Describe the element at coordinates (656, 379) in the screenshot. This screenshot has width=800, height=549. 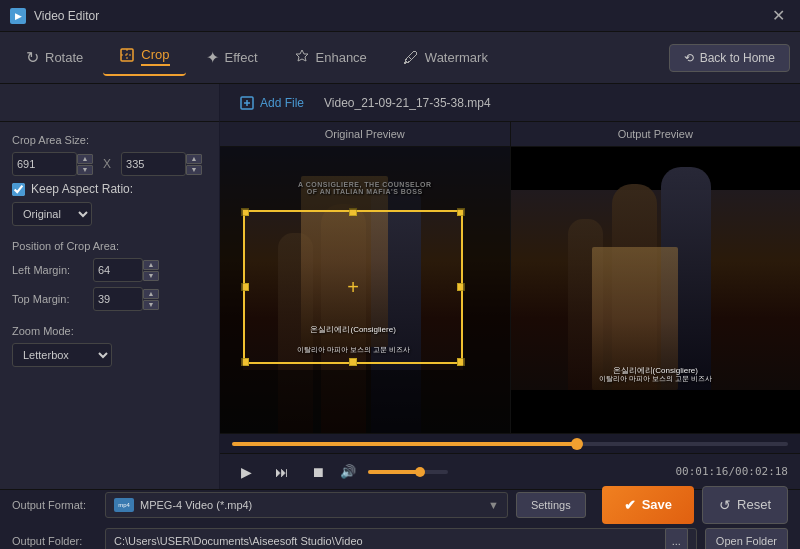
I see `output-subtitle-2: 이탈리아 마피아 보스의 고문 비즈사` at that location.